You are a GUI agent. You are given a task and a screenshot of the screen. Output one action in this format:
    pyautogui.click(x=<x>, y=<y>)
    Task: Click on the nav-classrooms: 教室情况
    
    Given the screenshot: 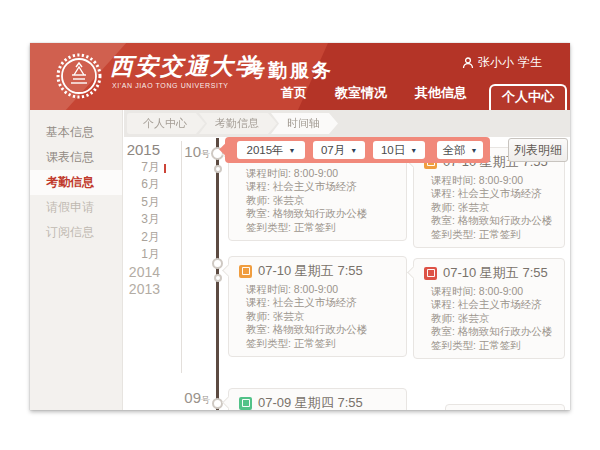 What is the action you would take?
    pyautogui.click(x=361, y=97)
    